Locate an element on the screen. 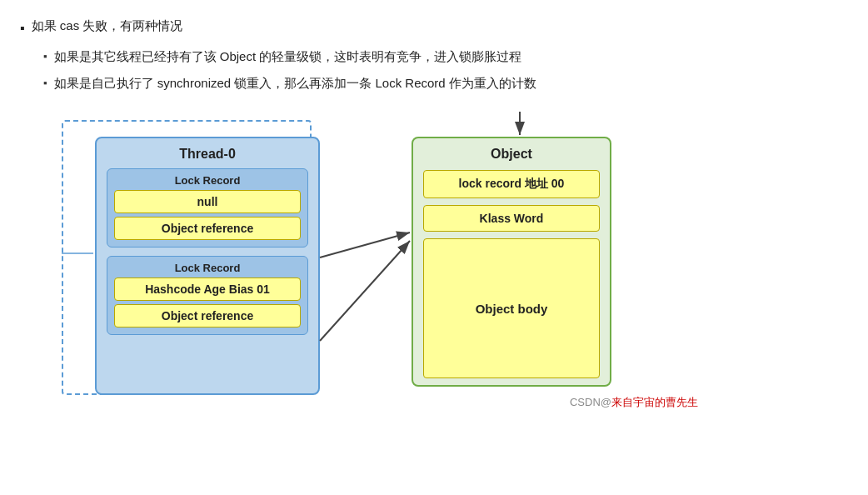  object-row3: Object body is located at coordinates (511, 308).